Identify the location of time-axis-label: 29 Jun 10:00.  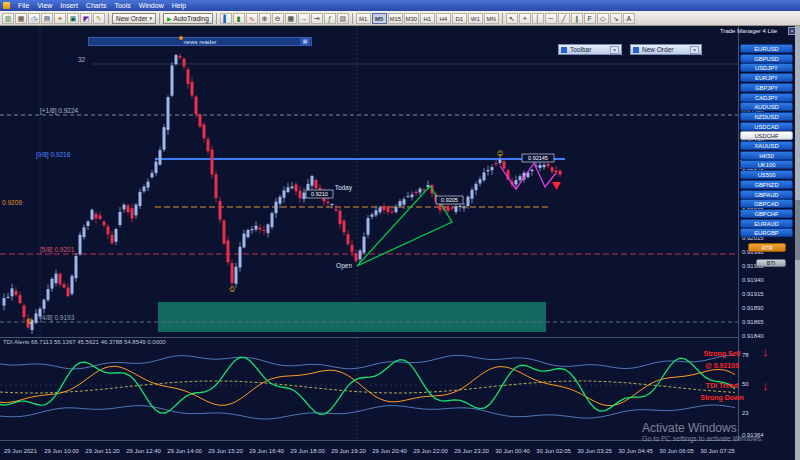
(62, 451).